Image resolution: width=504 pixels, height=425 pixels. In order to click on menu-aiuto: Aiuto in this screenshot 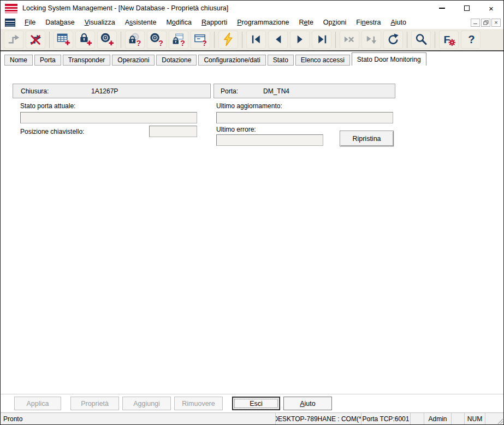, I will do `click(399, 22)`.